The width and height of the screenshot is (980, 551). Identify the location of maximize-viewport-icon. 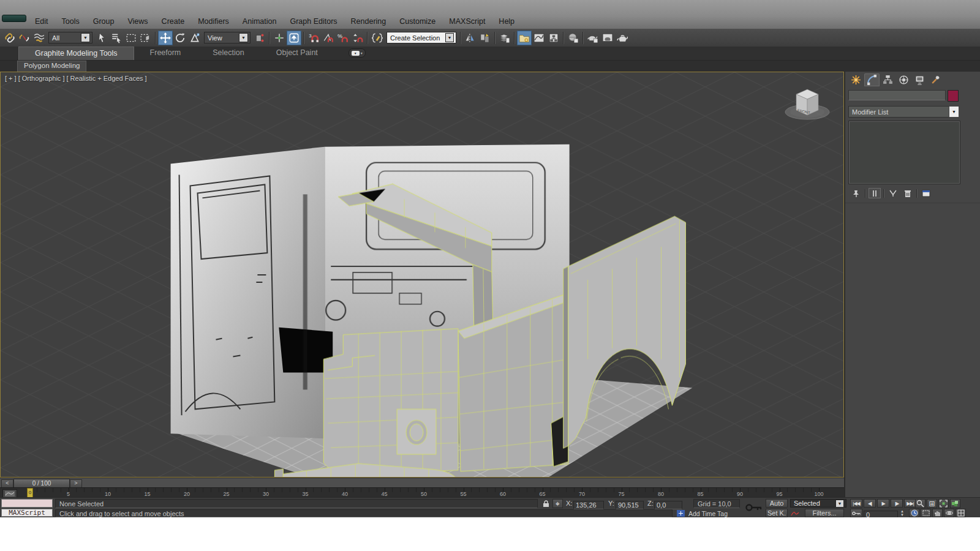
(960, 513).